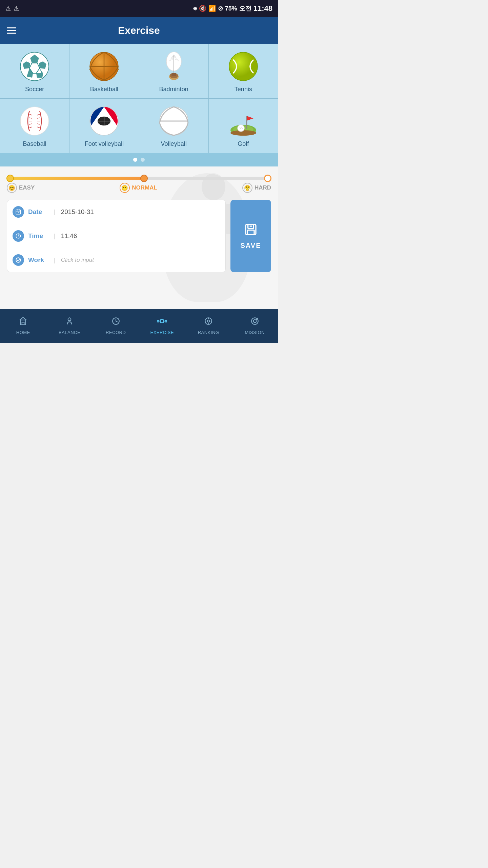 This screenshot has width=488, height=868. What do you see at coordinates (220, 8) in the screenshot?
I see `blocked-icon: ⊘` at bounding box center [220, 8].